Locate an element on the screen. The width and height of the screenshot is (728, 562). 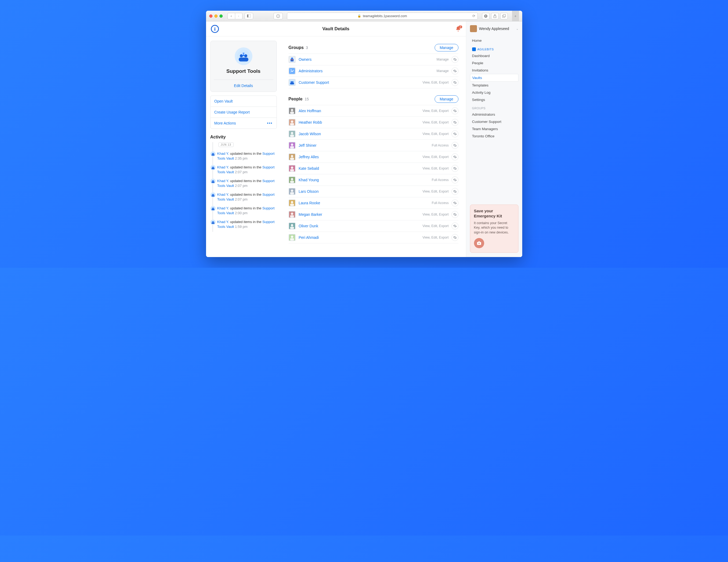
forward-button: › is located at coordinates (239, 16).